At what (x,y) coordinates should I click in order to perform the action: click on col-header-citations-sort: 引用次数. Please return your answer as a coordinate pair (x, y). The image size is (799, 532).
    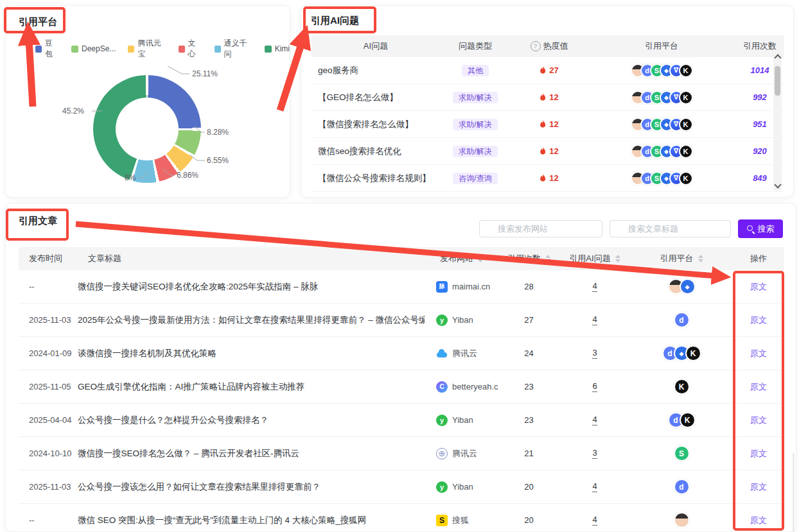
    Looking at the image, I should click on (529, 259).